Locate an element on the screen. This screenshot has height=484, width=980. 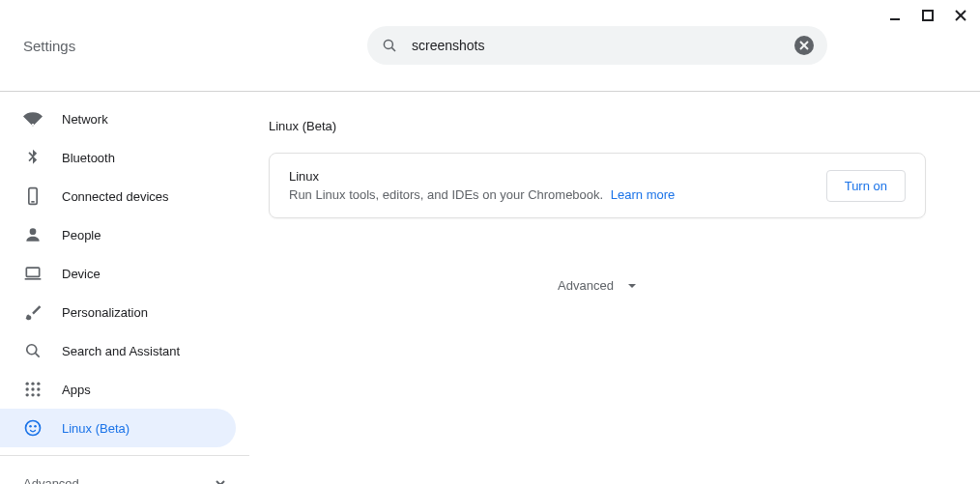
sidebar-item-personalization: Personalization is located at coordinates (125, 312).